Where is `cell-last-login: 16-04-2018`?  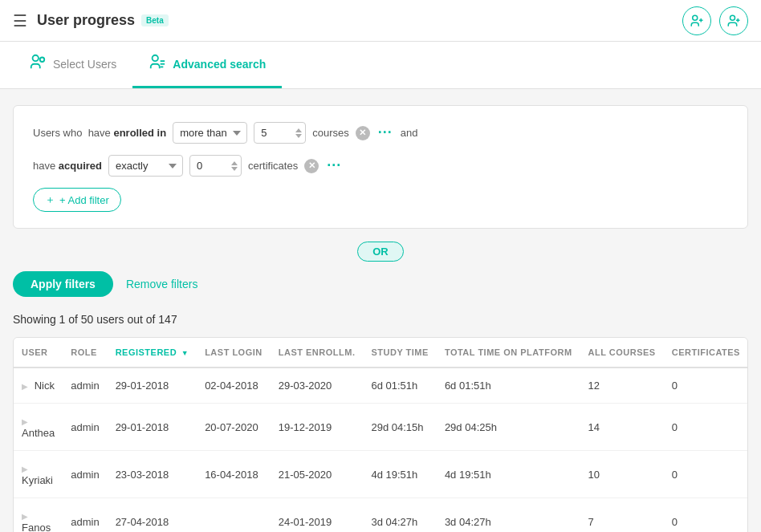
cell-last-login: 16-04-2018 is located at coordinates (234, 475).